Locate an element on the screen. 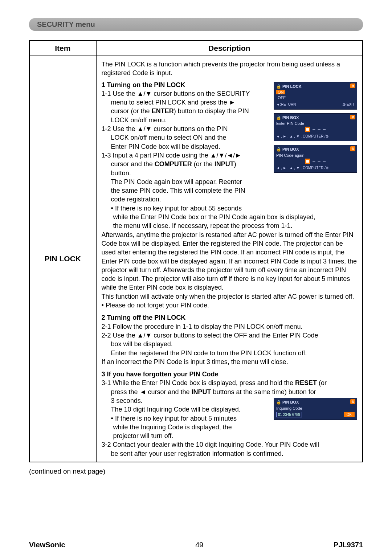 The image size is (392, 556). osd-return: ◄:RETURN is located at coordinates (286, 105).